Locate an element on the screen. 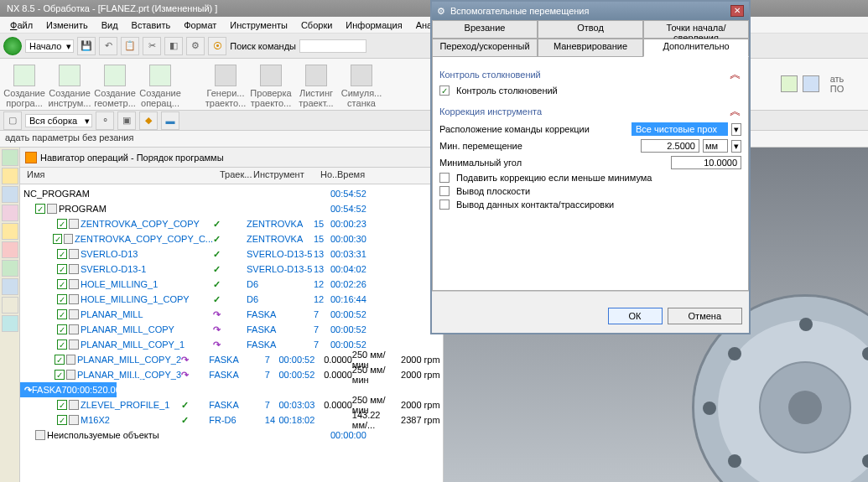  minmove-label: Мин. перемещение is located at coordinates (538, 146).